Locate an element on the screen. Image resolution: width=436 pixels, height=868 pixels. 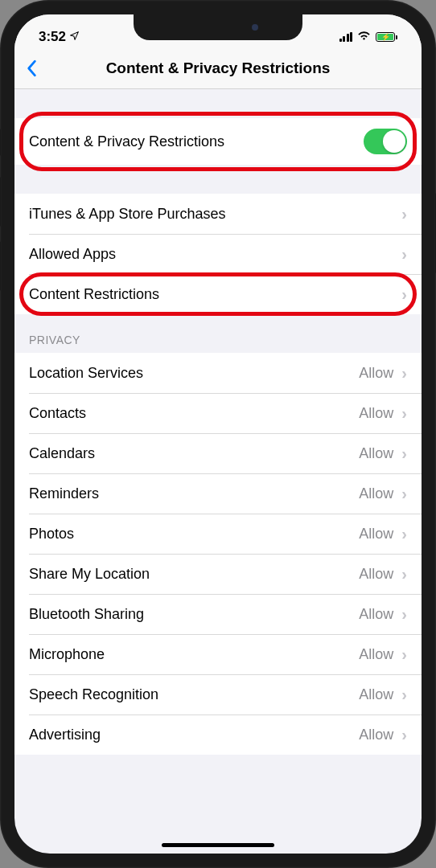
row-label: Speech Recognition is located at coordinates (194, 694).